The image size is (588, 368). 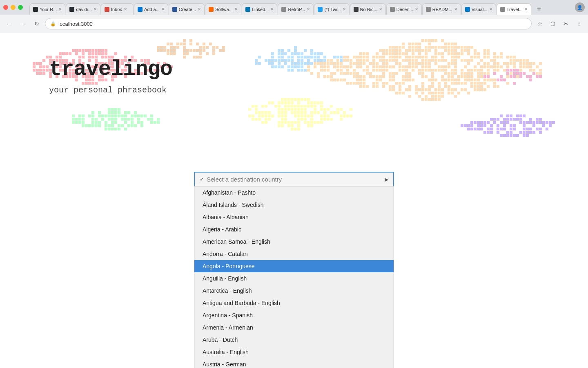 I want to click on dropdown-item: Anguilla - English, so click(x=294, y=278).